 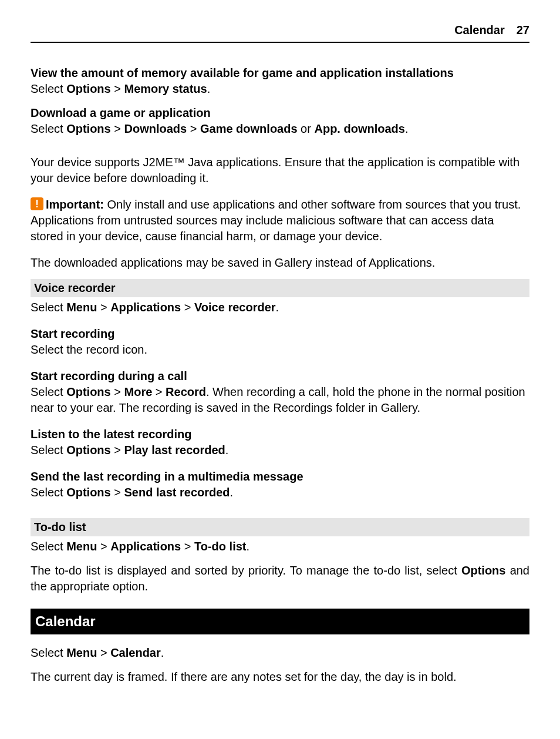 What do you see at coordinates (280, 342) in the screenshot?
I see `section-start-recording: Start recording Select the record icon.` at bounding box center [280, 342].